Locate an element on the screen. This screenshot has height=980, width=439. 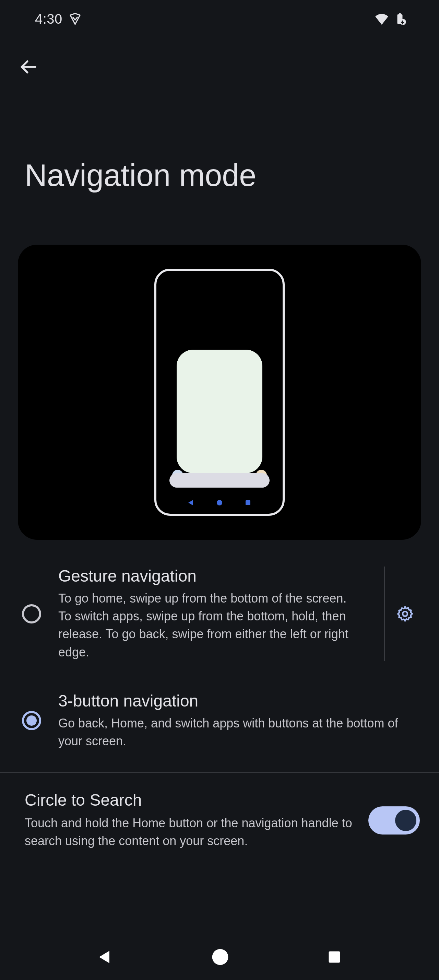
option-text: 3-button navigation Go back, Home, and s… is located at coordinates (242, 721).